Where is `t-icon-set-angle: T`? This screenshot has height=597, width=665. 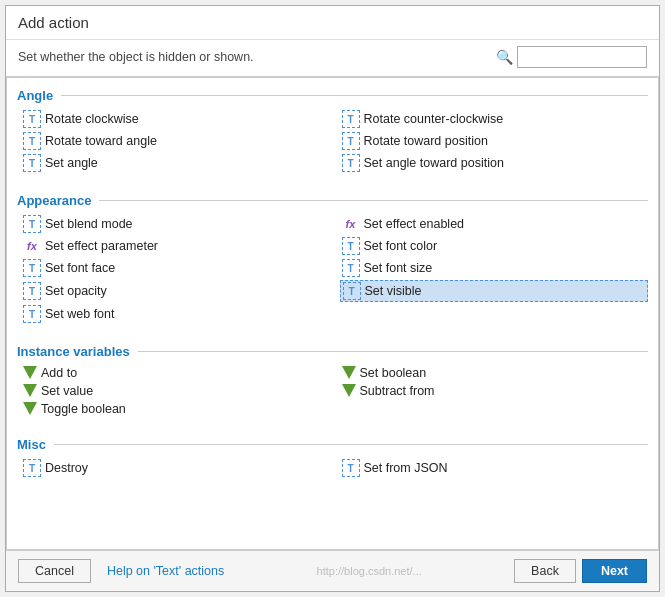 t-icon-set-angle: T is located at coordinates (32, 163).